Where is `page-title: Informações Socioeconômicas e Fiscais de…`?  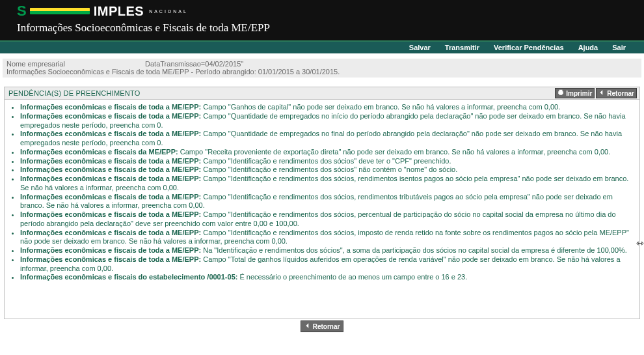 page-title: Informações Socioeconômicas e Fiscais de… is located at coordinates (322, 30).